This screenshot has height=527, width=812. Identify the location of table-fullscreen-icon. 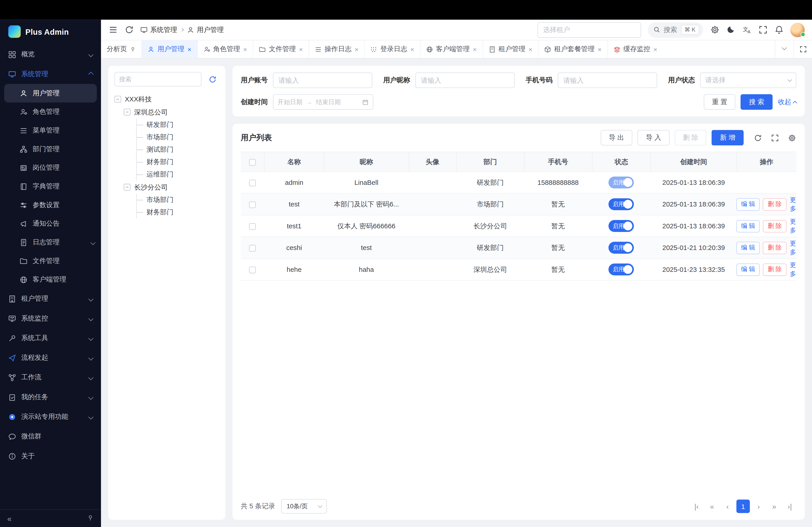
(774, 138).